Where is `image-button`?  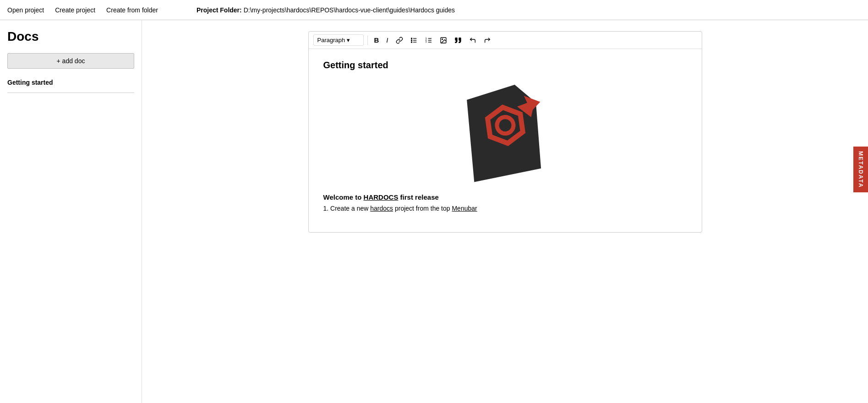
image-button is located at coordinates (443, 40).